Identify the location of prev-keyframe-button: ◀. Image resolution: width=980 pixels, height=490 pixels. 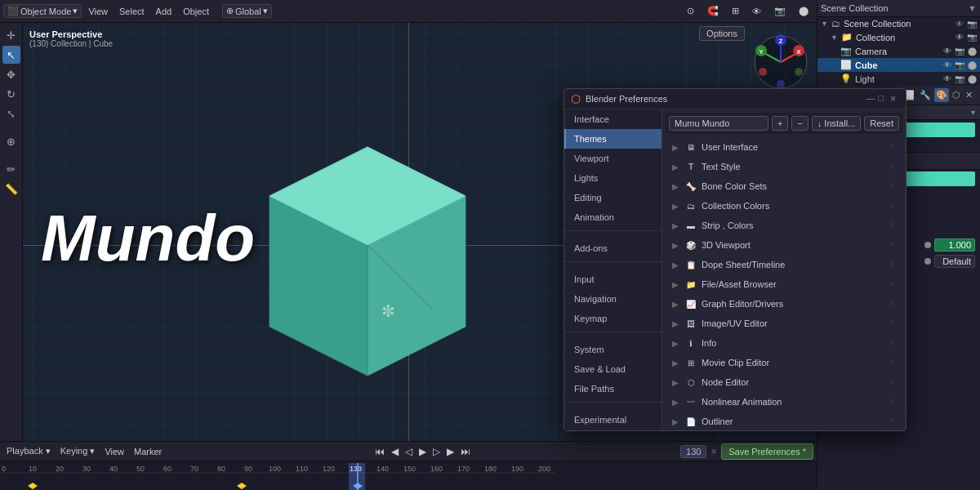
(395, 452).